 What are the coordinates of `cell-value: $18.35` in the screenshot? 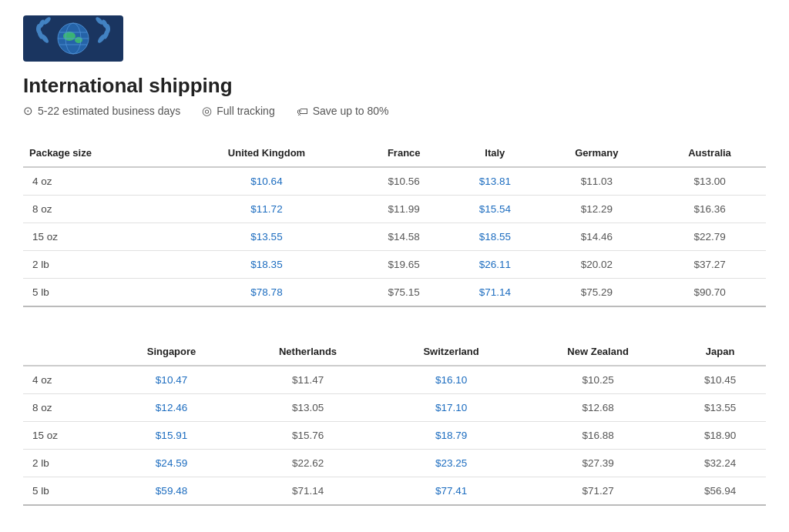 It's located at (267, 265).